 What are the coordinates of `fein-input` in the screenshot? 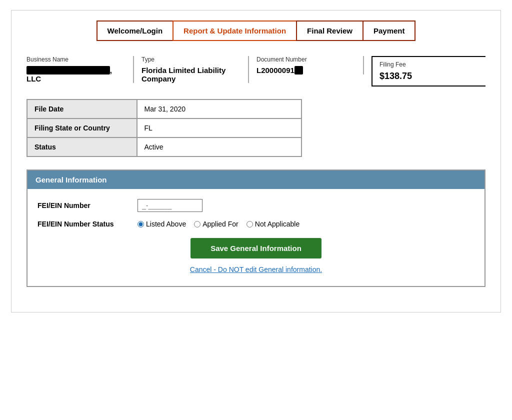 It's located at (170, 206).